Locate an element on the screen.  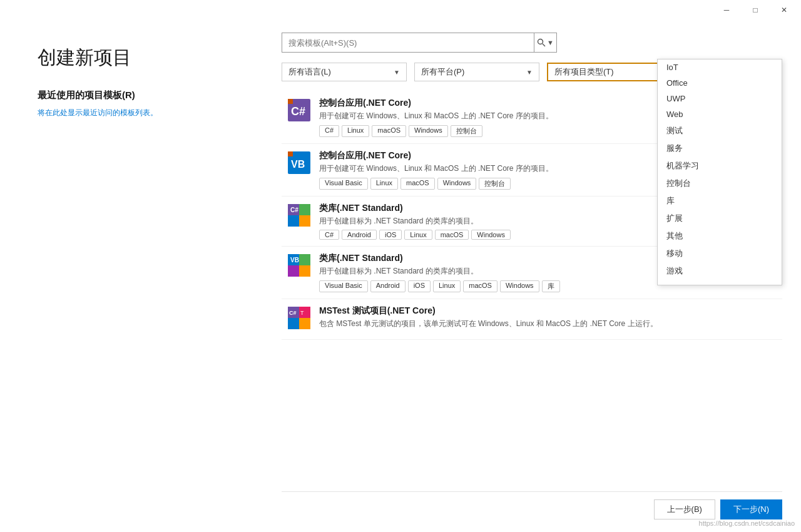
template-icon-cs-classlib: C# is located at coordinates (299, 215).